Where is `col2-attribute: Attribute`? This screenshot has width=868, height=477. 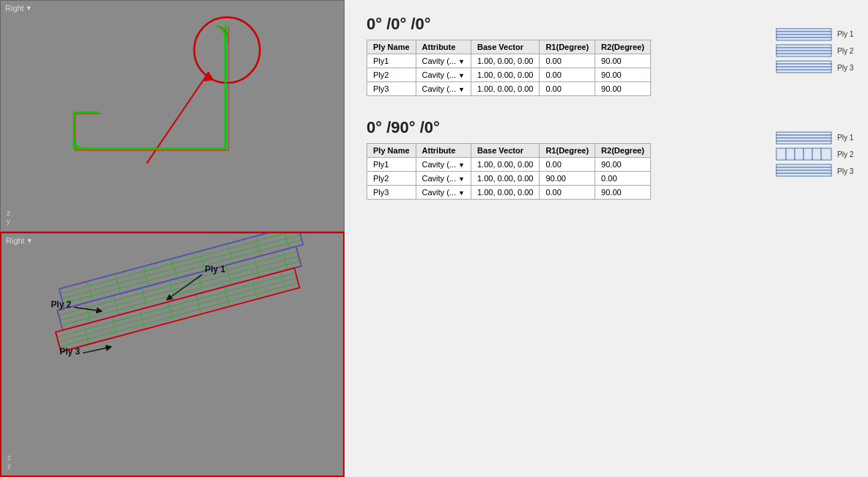 col2-attribute: Attribute is located at coordinates (443, 151).